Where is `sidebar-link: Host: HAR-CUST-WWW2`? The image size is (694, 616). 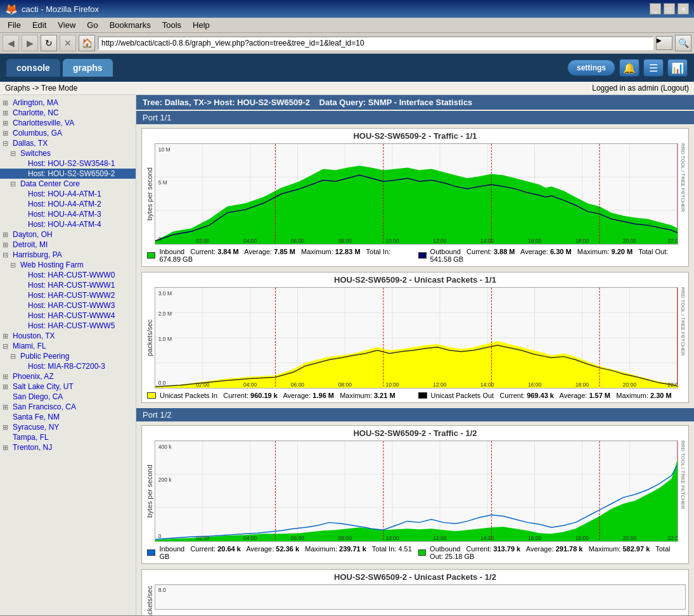
sidebar-link: Host: HAR-CUST-WWW2 is located at coordinates (71, 295).